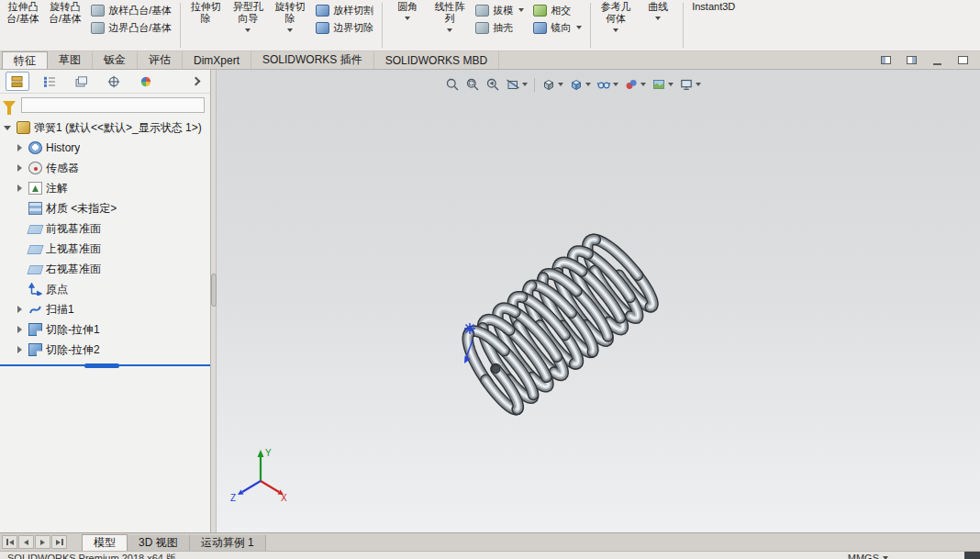 The height and width of the screenshot is (559, 980). Describe the element at coordinates (26, 542) in the screenshot. I see `prev-tab-button` at that location.